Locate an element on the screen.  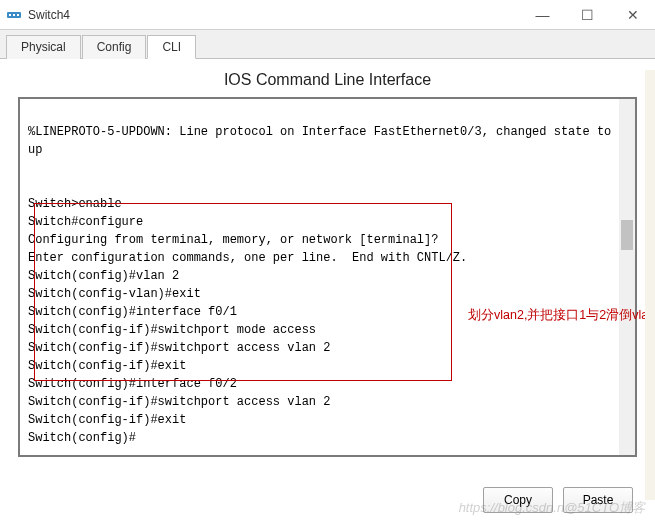
paste-button: Paste is located at coordinates (598, 500).